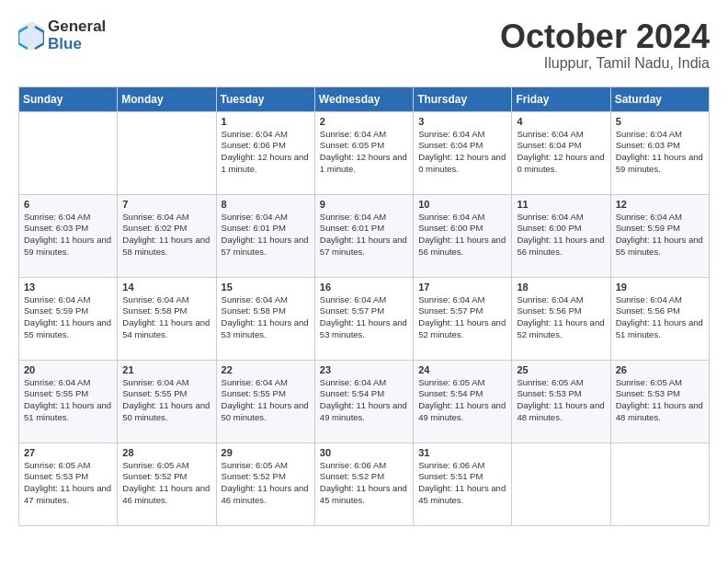  What do you see at coordinates (265, 246) in the screenshot?
I see `daylight-label: Daylight: 11 hours and 57 minutes.` at bounding box center [265, 246].